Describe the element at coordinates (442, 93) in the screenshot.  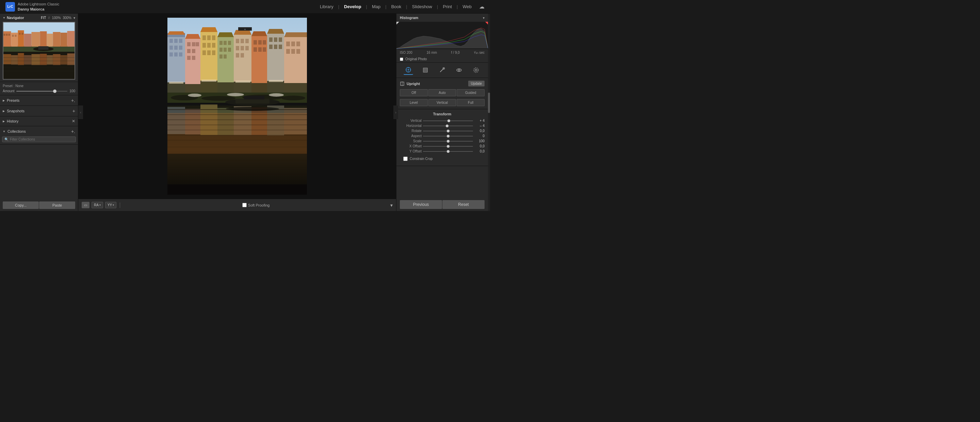
I see `upright-auto-btn: Auto` at that location.